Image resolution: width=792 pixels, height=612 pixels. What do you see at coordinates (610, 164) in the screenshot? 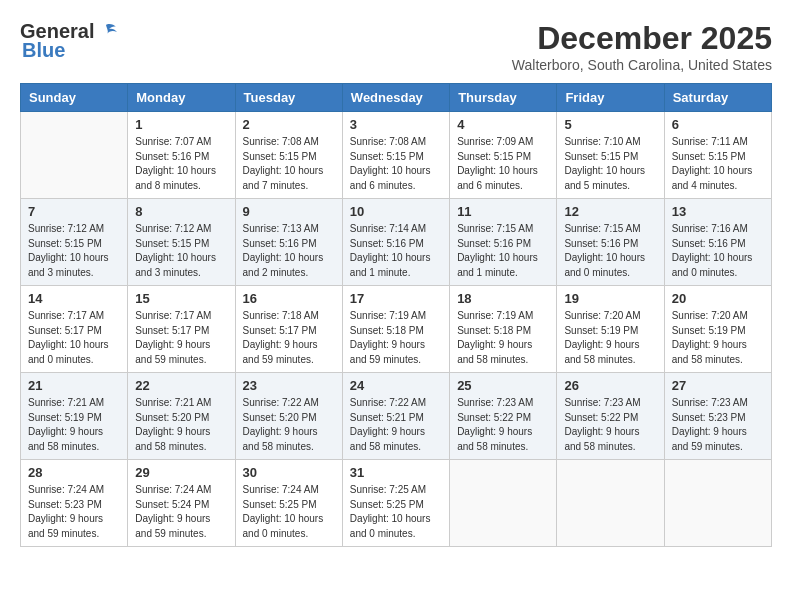
I see `cell-content: Sunrise: 7:10 AMSunset: 5:15 PMDaylight:…` at bounding box center [610, 164].